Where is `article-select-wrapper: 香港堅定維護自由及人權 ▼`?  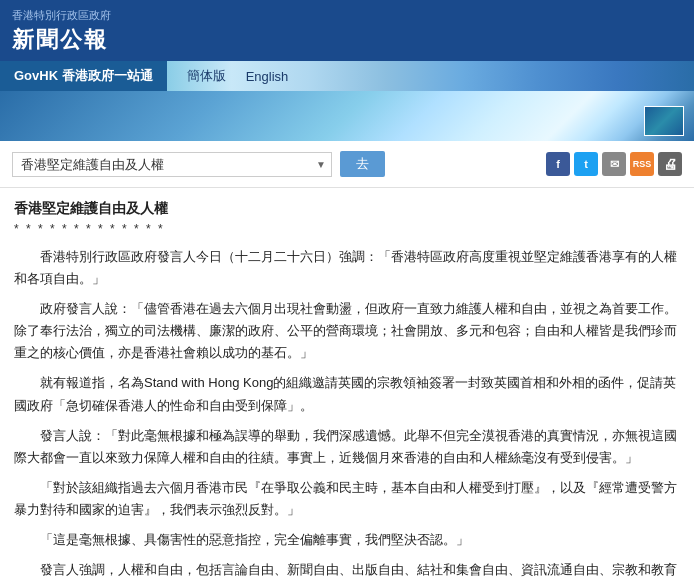 article-select-wrapper: 香港堅定維護自由及人權 ▼ is located at coordinates (172, 164).